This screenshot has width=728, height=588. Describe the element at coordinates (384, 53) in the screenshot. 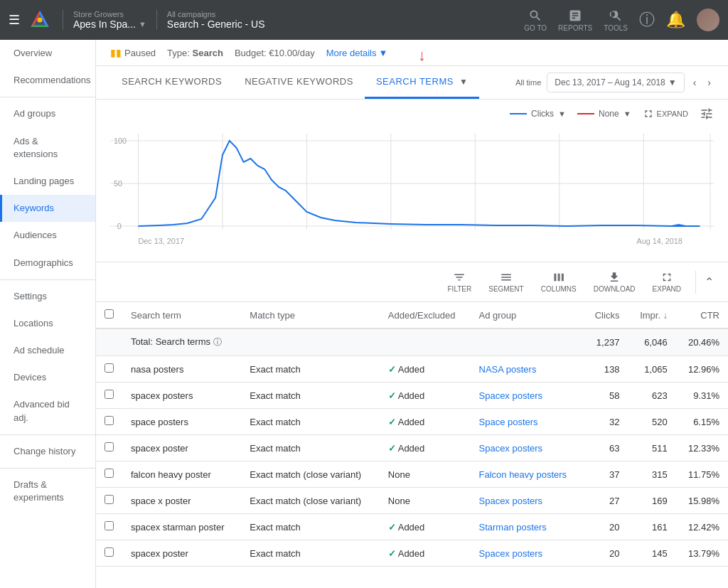

I see `chevron-down-icon: ▼` at that location.